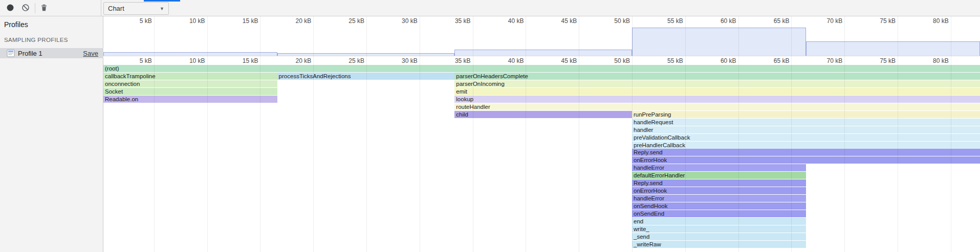 The width and height of the screenshot is (980, 252). Describe the element at coordinates (719, 175) in the screenshot. I see `flame-frame: defaultErrorHandler` at that location.